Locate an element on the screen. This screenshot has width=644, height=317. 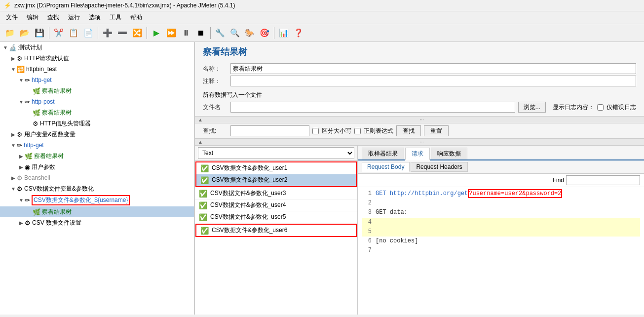
run-btn: ▶ is located at coordinates (156, 33).